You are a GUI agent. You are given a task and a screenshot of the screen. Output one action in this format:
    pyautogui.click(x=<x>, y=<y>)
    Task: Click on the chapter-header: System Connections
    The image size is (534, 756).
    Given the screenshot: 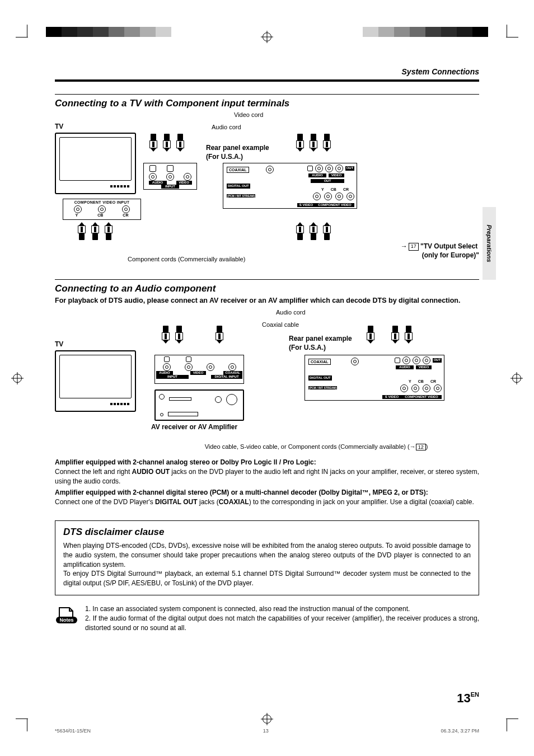 What is the action you would take?
    pyautogui.click(x=267, y=74)
    